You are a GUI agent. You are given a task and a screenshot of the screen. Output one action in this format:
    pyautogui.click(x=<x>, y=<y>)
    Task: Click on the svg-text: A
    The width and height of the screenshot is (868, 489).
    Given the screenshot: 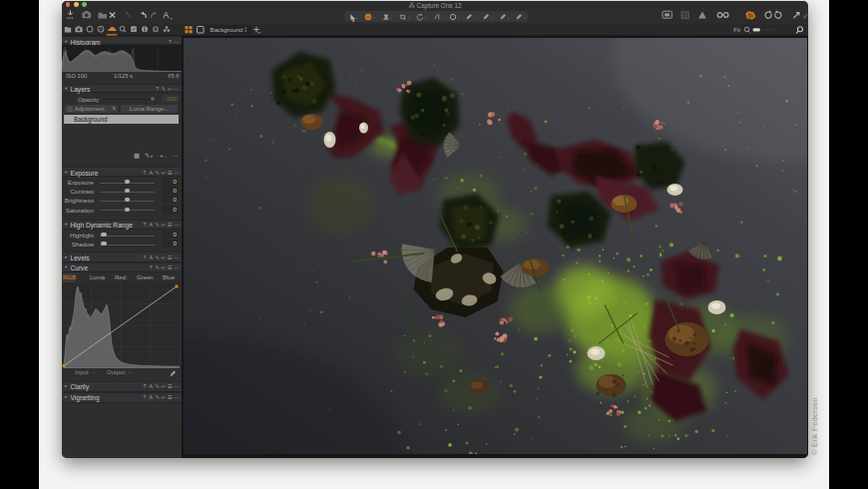 What is the action you would take?
    pyautogui.click(x=167, y=15)
    